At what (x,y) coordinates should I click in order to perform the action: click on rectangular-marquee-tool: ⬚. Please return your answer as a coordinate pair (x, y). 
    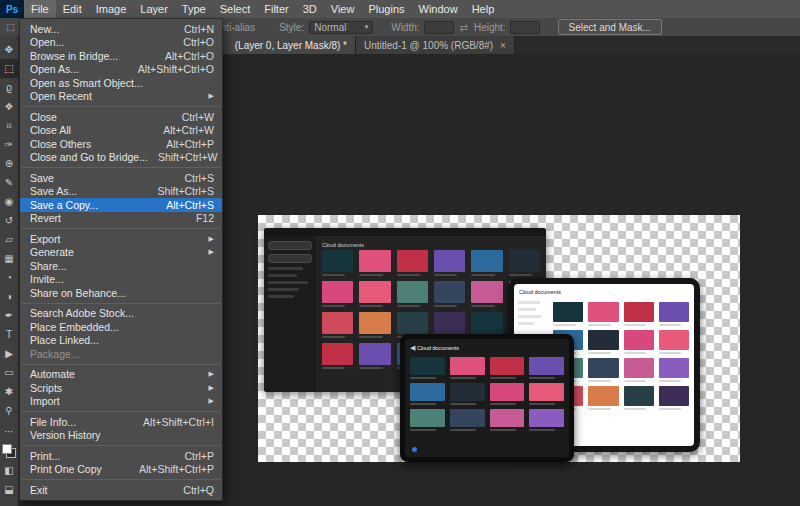
    Looking at the image, I should click on (10, 68).